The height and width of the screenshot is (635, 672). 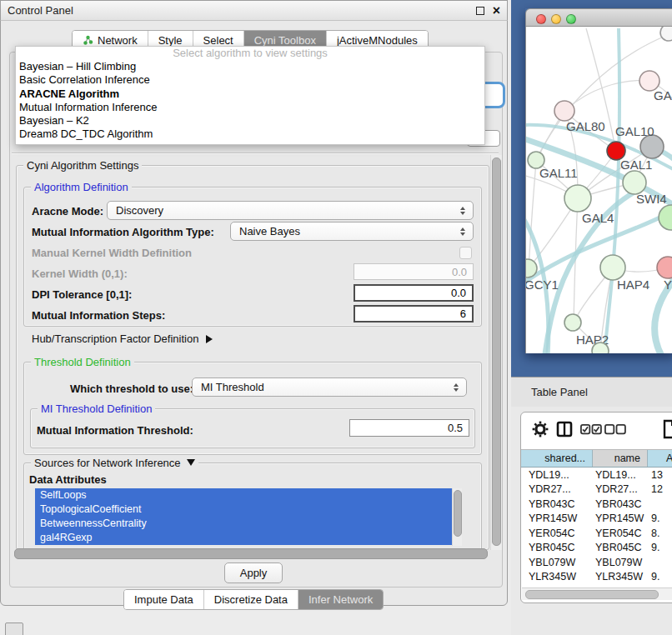 I want to click on aracne-mode-select: Discovery, so click(x=290, y=210).